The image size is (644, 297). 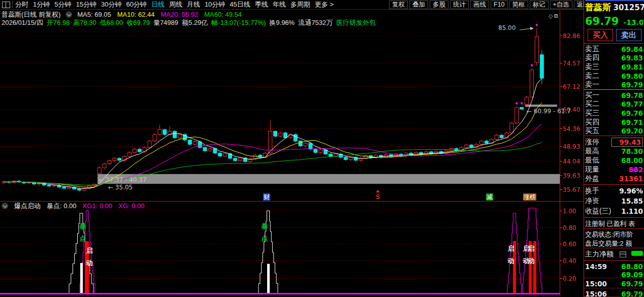 What do you see at coordinates (315, 23) in the screenshot?
I see `ohlc-item: 流通7532万` at bounding box center [315, 23].